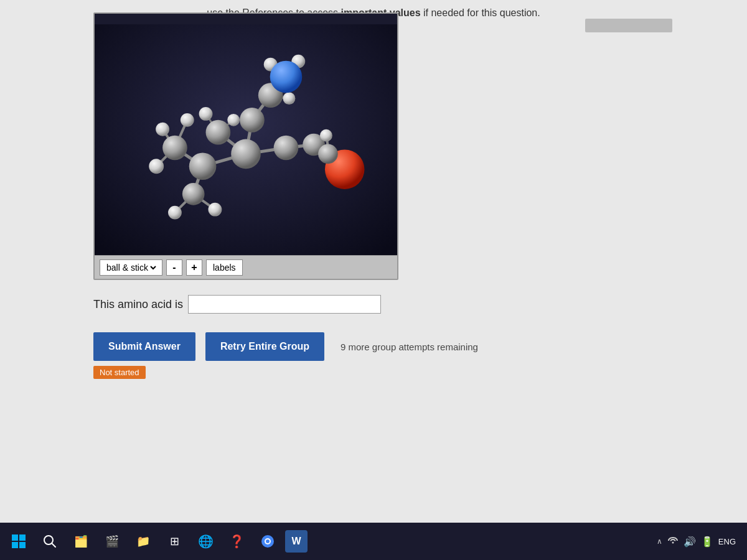 The image size is (747, 560). Describe the element at coordinates (374, 541) in the screenshot. I see `taskbar: 🗂️ 🎬 📁 ⊞ 🌐 ❓ W ∧ 🔊 🔋 ENG` at that location.